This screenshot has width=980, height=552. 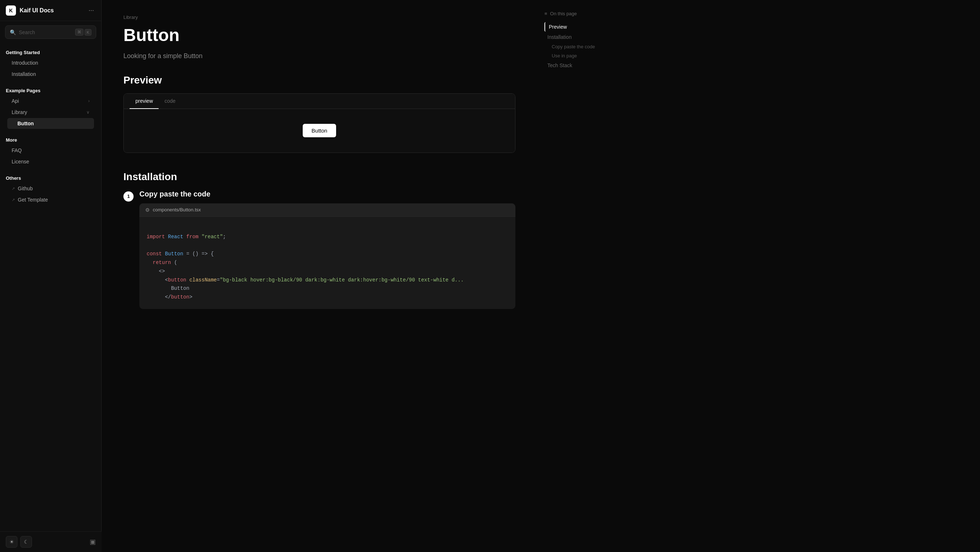 I want to click on on-this-page-header: ≡ On this page, so click(x=577, y=14).